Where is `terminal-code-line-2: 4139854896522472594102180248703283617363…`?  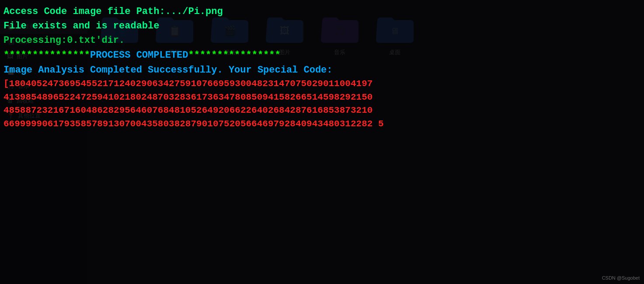
terminal-code-line-2: 4139854896522472594102180248703283617363… is located at coordinates (322, 97).